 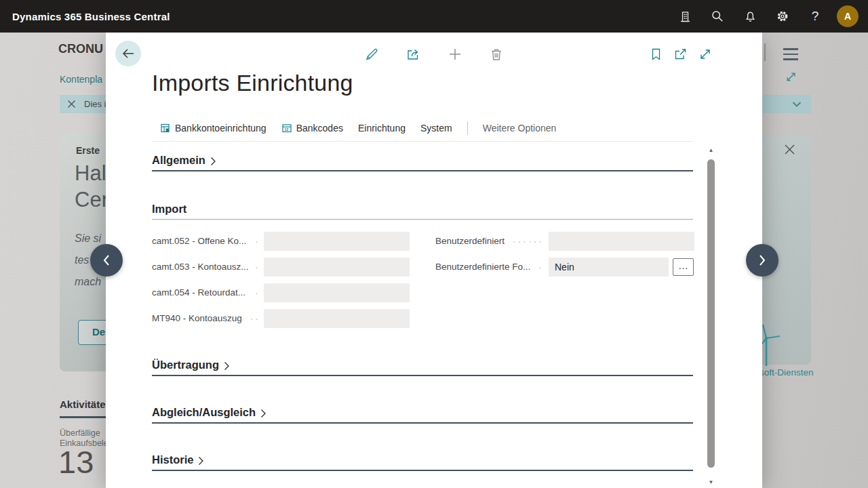 What do you see at coordinates (422, 367) in the screenshot?
I see `section-uebertragung: Übertragung` at bounding box center [422, 367].